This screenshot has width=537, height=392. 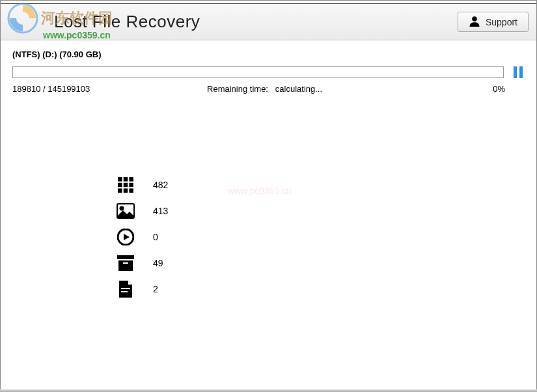 I want to click on scan-percent: 0%, so click(x=499, y=89).